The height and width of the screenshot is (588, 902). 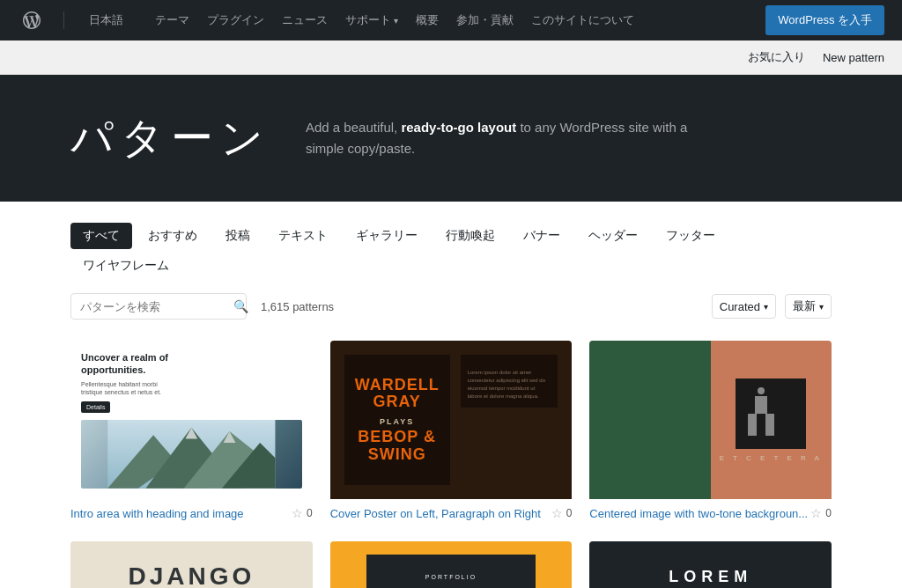 I want to click on pattern-card-4: DJANGO, so click(x=192, y=565).